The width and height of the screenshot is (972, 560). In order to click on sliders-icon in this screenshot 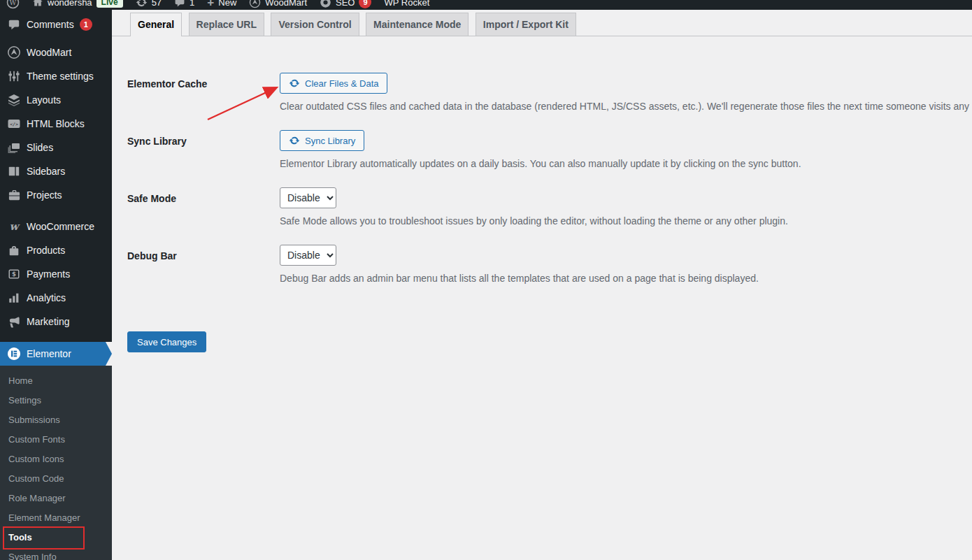, I will do `click(14, 76)`.